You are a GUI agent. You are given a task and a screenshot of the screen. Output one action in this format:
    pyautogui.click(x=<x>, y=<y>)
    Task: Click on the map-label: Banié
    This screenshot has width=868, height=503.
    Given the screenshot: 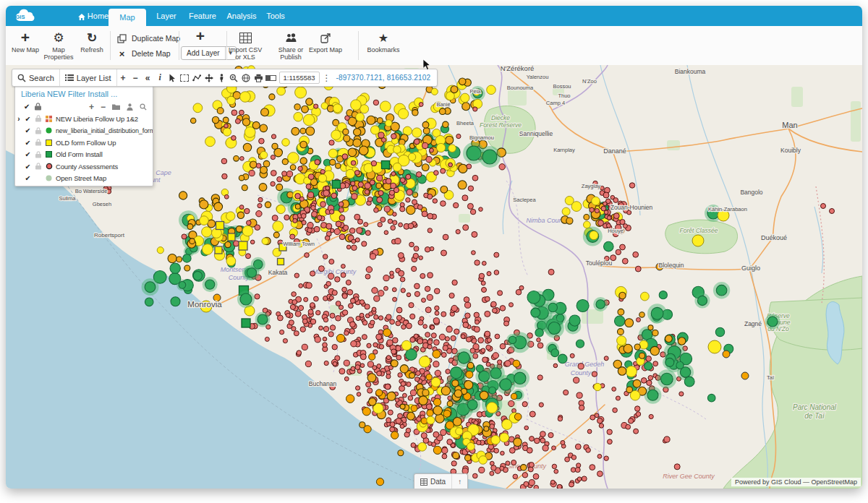 What is the action you would take?
    pyautogui.click(x=443, y=104)
    